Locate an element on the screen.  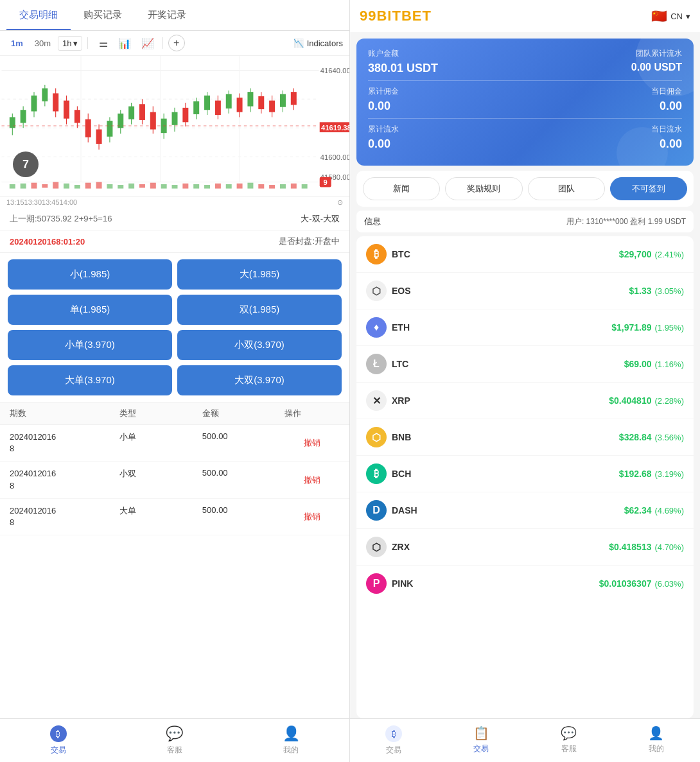
tab-purchase-record: 购买记录 is located at coordinates (103, 15).